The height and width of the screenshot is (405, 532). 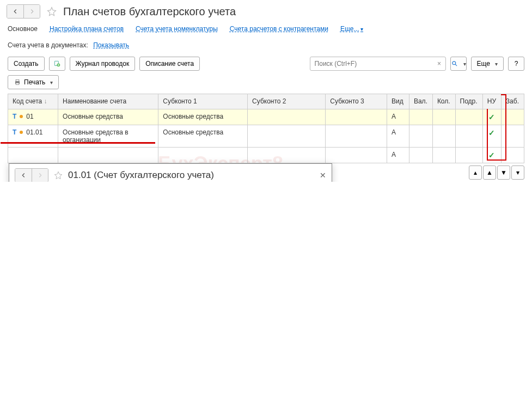 I want to click on col-sub3: Субконто 3, so click(x=356, y=102).